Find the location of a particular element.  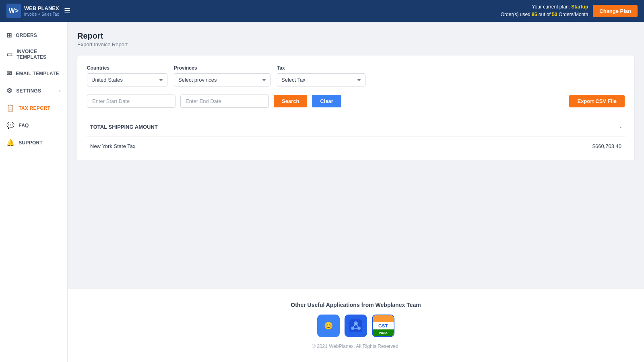

logo-icon-text: W> is located at coordinates (14, 11).